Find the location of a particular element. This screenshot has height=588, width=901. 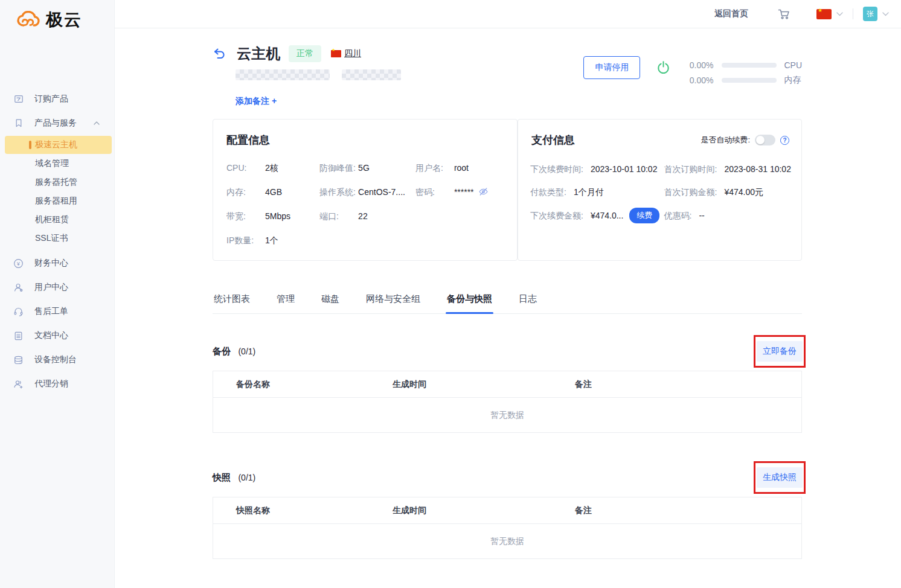

snapshot-section-header: 快照 (0/1) 生成快照 is located at coordinates (507, 478).